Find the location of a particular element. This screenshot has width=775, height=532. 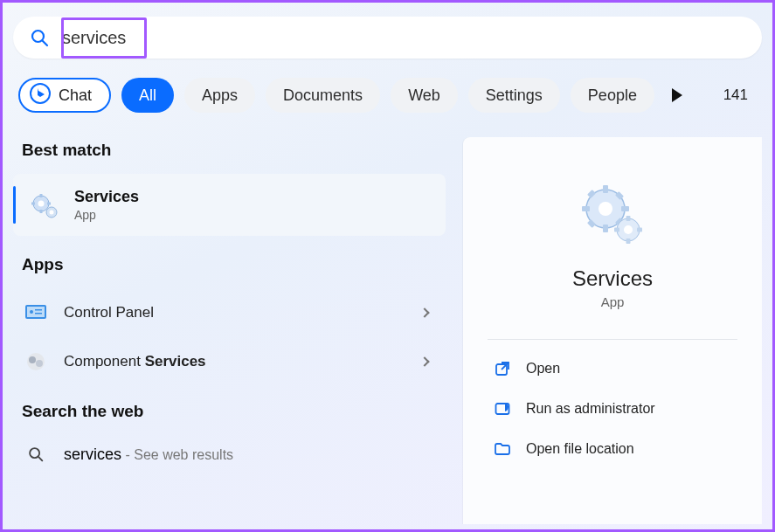

tab-web: Web is located at coordinates (425, 95).